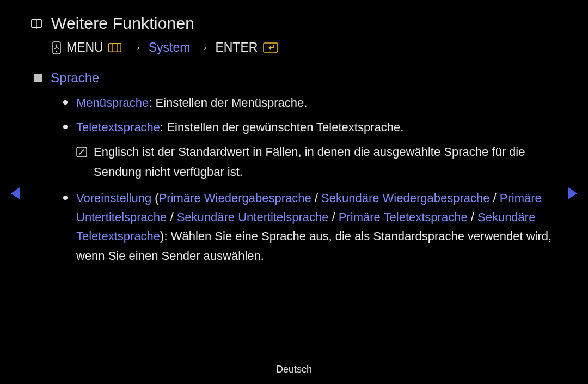  Describe the element at coordinates (405, 198) in the screenshot. I see `preset-option: Sekundäre Wiedergabesprache` at that location.